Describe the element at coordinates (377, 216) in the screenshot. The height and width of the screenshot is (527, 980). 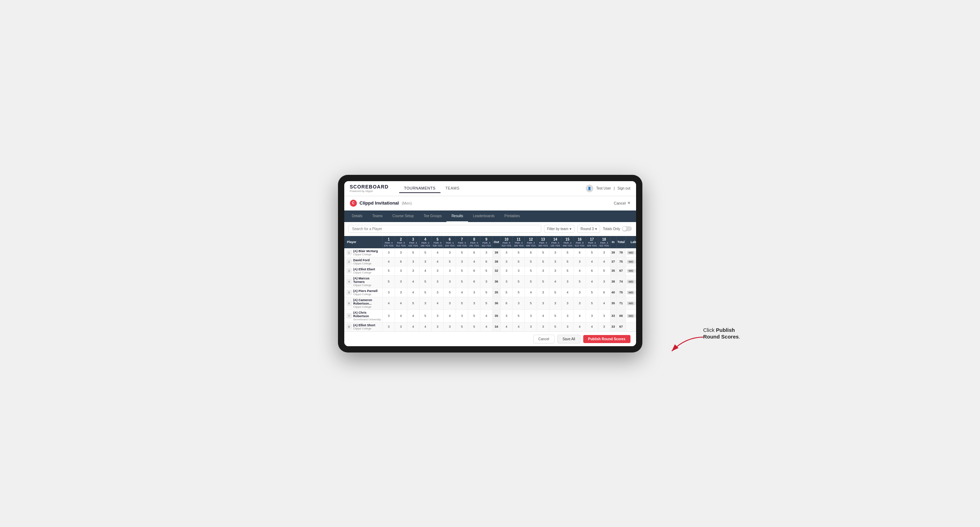
I see `tab-teams: Teams` at that location.